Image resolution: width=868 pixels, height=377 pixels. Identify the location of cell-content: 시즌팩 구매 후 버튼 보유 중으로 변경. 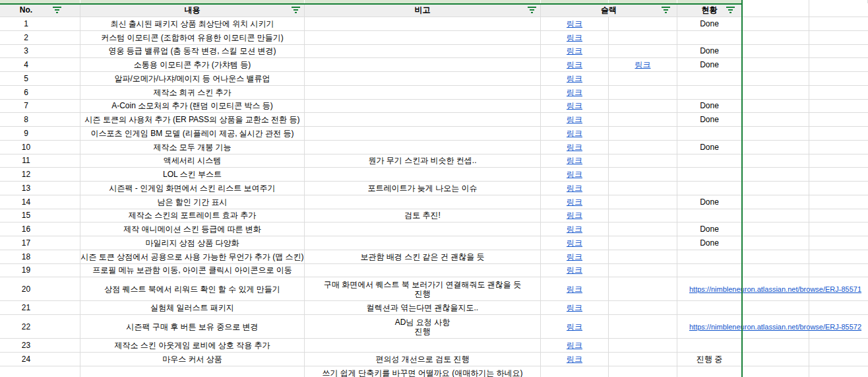
(193, 327).